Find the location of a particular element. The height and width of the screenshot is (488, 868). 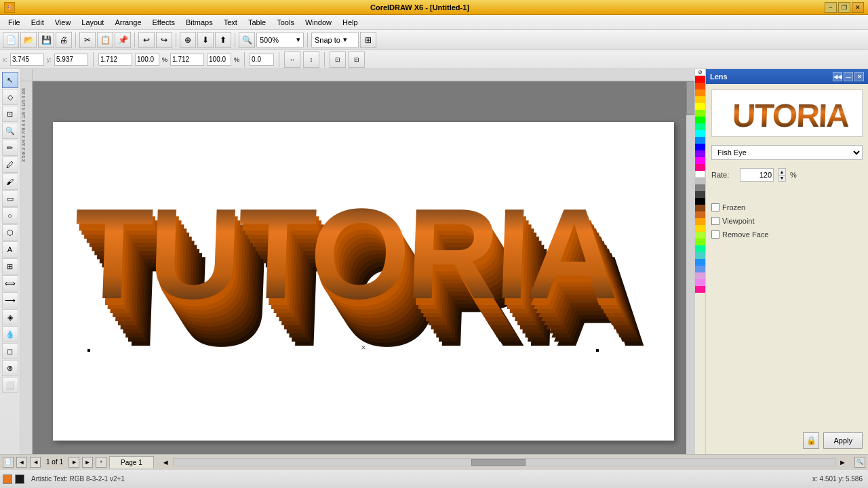

color-green is located at coordinates (700, 120).